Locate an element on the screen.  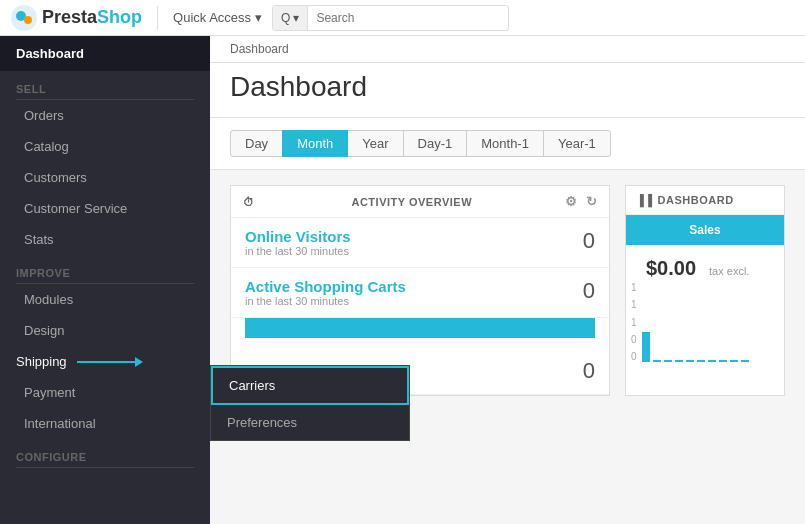
topbar: PrestaShop Quick Access ▾ Q ▾ is located at coordinates (402, 18).